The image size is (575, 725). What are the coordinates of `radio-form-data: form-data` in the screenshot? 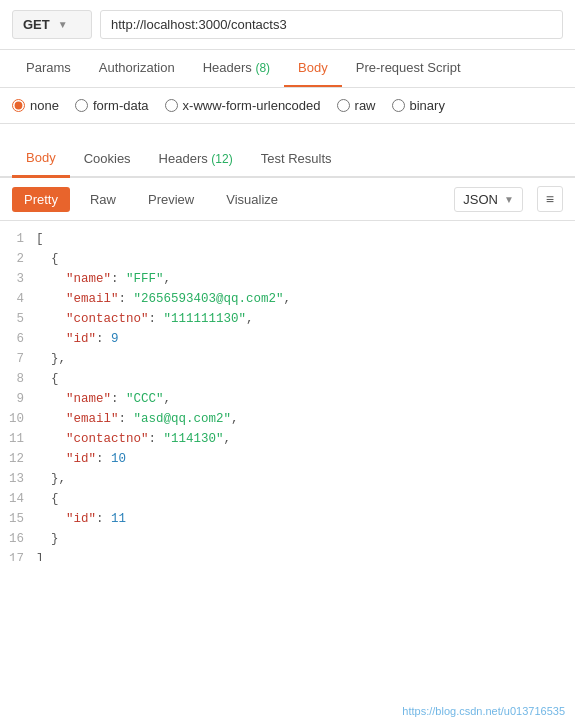 It's located at (112, 106).